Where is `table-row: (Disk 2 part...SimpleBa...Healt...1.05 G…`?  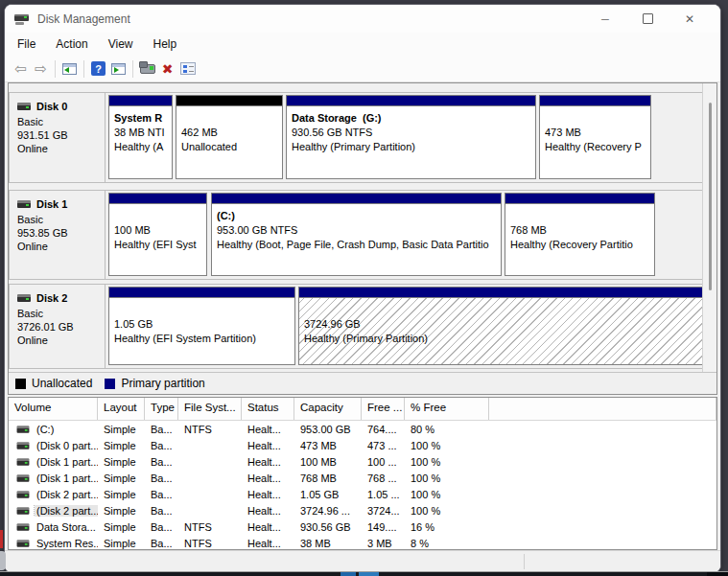
table-row: (Disk 2 part...SimpleBa...Healt...1.05 G… is located at coordinates (363, 495).